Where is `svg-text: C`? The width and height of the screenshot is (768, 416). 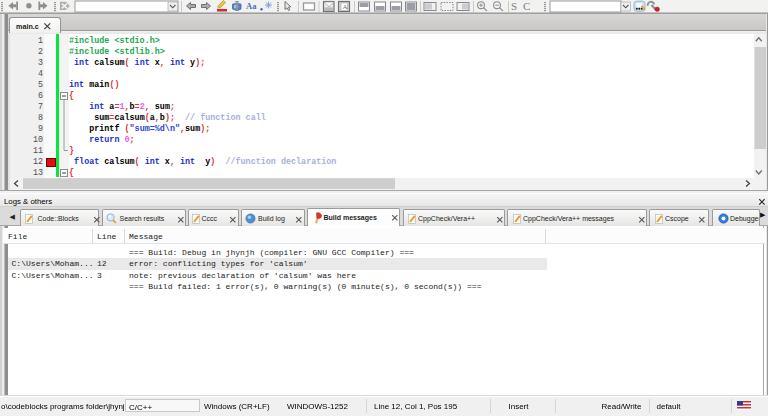
svg-text: C is located at coordinates (526, 6).